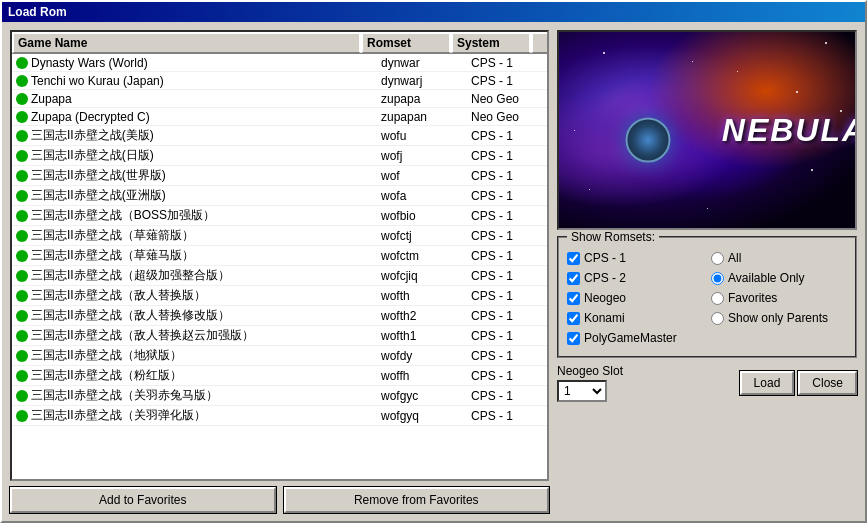 The image size is (867, 523). I want to click on game-name-text: Dynasty Wars (World), so click(90, 63).